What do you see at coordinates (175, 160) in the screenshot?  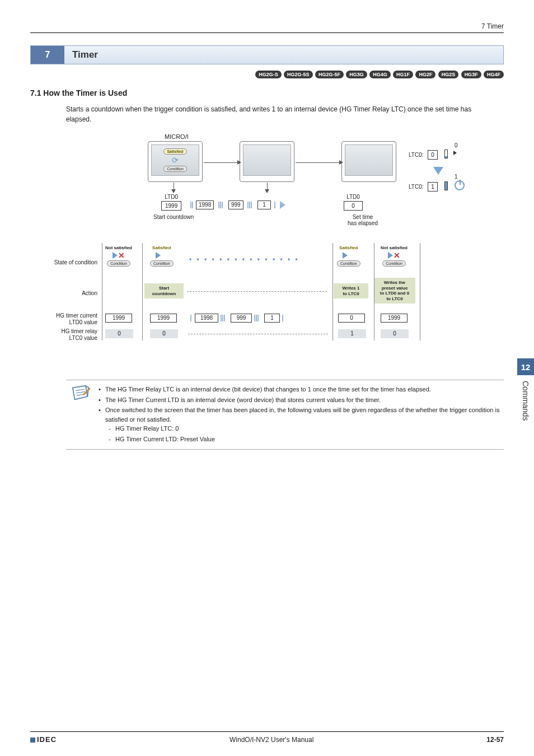 I see `hmi-screen-inner: Satisfied ⟳ Condition` at bounding box center [175, 160].